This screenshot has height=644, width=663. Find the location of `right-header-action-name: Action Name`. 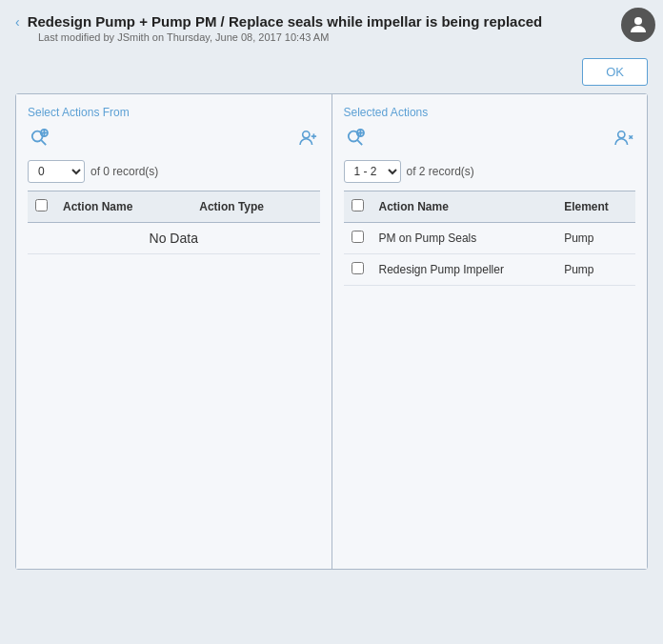

right-header-action-name: Action Name is located at coordinates (465, 208).